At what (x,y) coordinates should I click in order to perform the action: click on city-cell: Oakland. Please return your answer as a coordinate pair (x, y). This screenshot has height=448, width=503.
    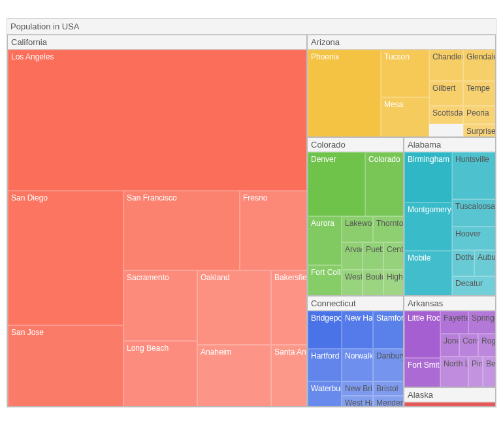
    Looking at the image, I should click on (234, 308).